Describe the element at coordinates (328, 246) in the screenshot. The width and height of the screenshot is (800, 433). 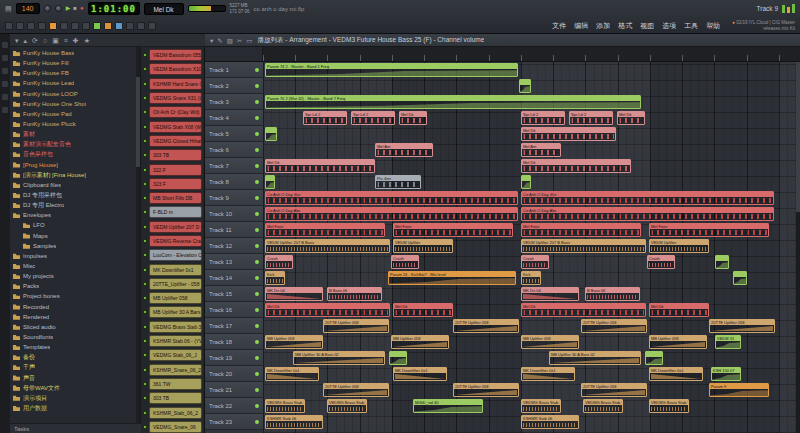
I see `playlist-clip: VEDM Uplifter 207 B Bass` at that location.